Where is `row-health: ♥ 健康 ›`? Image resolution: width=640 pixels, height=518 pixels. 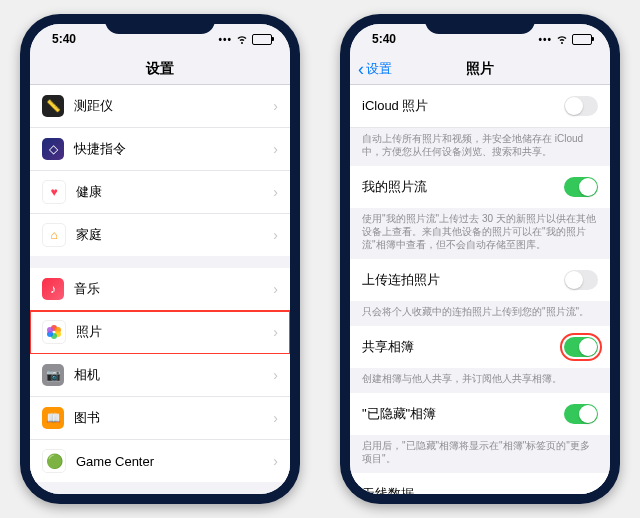 row-health: ♥ 健康 › is located at coordinates (160, 192).